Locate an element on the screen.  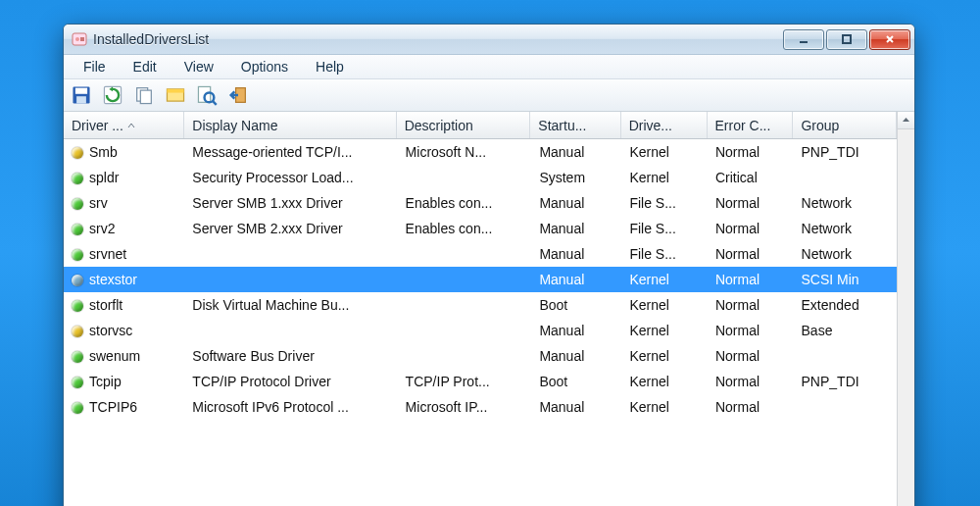
cell-driver-text: srv is located at coordinates (98, 203).